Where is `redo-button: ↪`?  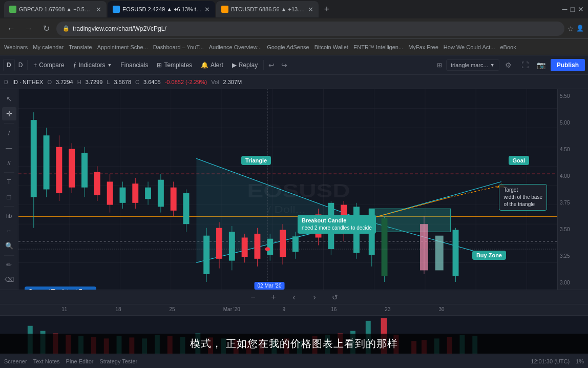
redo-button: ↪ is located at coordinates (284, 65).